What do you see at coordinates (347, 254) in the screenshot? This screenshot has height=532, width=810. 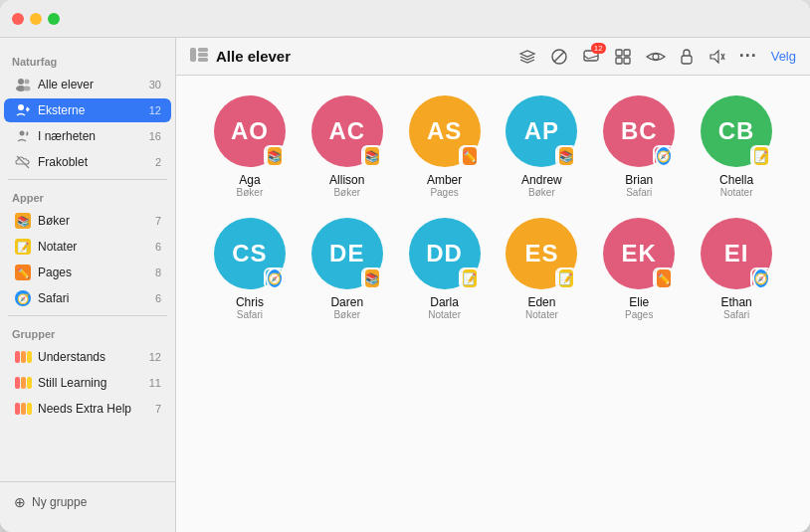 I see `avatar-wrap: DE 📚` at bounding box center [347, 254].